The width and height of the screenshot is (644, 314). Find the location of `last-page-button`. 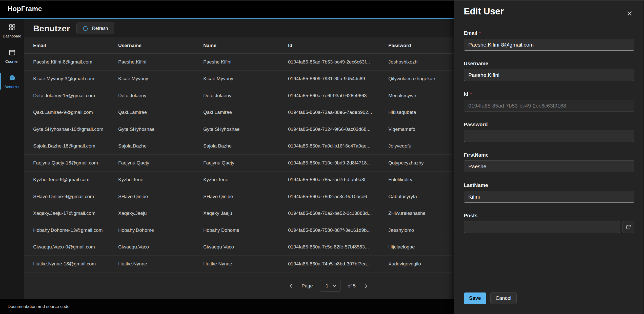

last-page-button is located at coordinates (367, 286).